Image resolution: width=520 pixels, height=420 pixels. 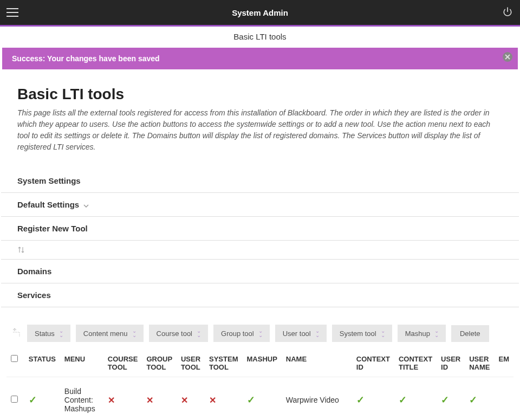 What do you see at coordinates (470, 334) in the screenshot?
I see `delete-button-label: Delete` at bounding box center [470, 334].